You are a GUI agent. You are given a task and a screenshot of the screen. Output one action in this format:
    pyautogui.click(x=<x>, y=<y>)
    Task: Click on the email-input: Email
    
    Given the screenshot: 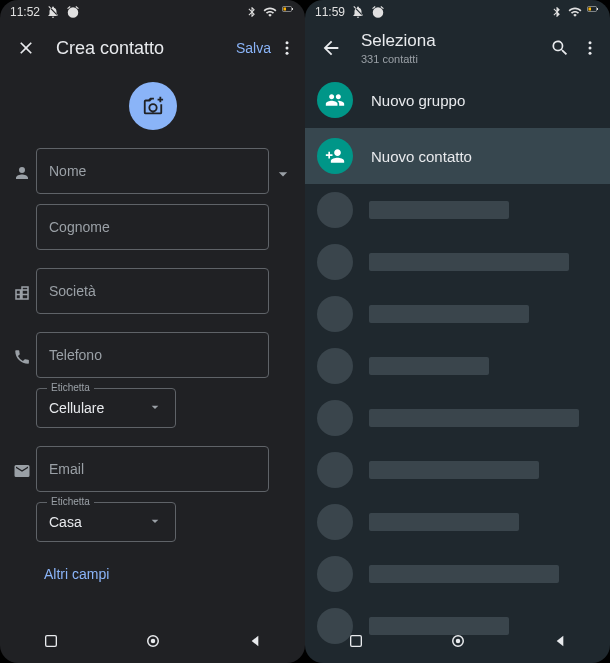 What is the action you would take?
    pyautogui.click(x=152, y=469)
    